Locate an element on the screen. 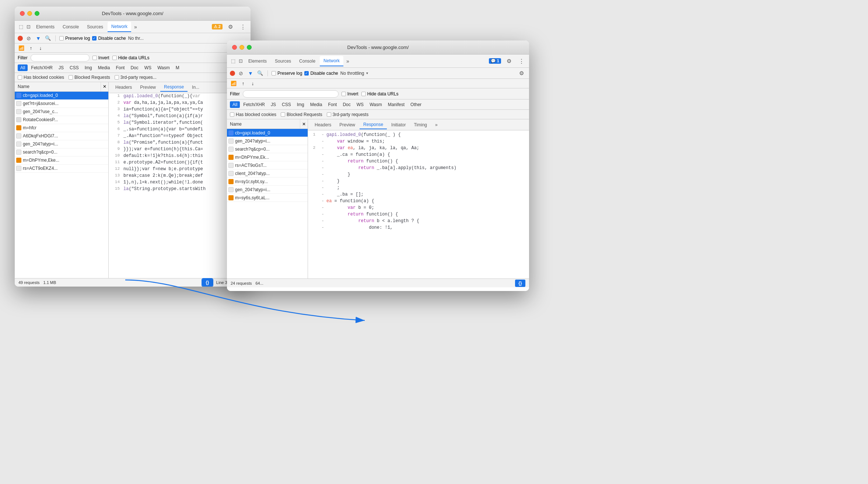 This screenshot has height=484, width=868. request-row-8-1: m=DhPYme,Eke... is located at coordinates (62, 161).